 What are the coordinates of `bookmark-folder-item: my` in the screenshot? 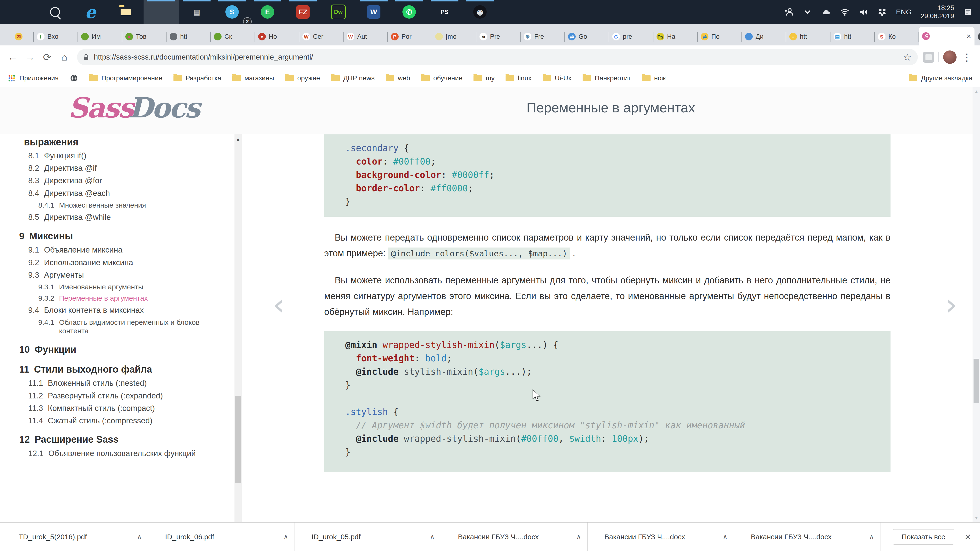 It's located at (484, 78).